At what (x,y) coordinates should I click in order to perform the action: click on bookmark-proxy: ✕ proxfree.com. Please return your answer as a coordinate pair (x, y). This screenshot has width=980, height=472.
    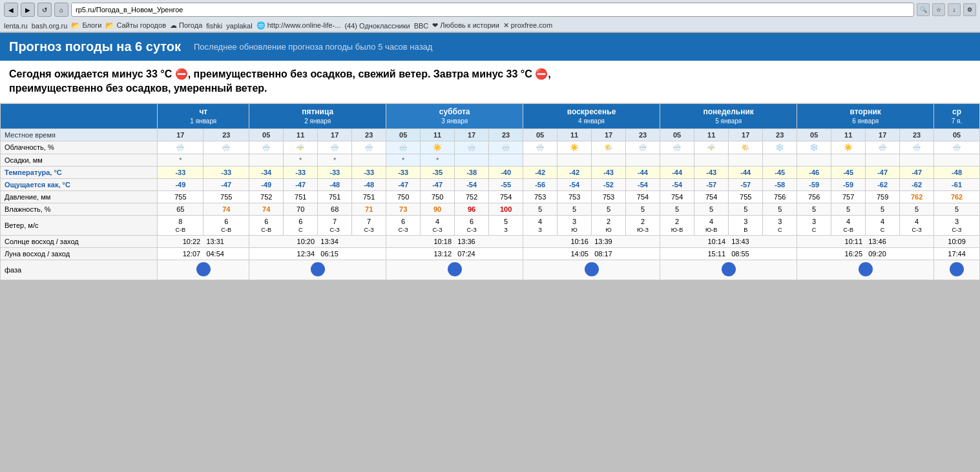
    Looking at the image, I should click on (528, 26).